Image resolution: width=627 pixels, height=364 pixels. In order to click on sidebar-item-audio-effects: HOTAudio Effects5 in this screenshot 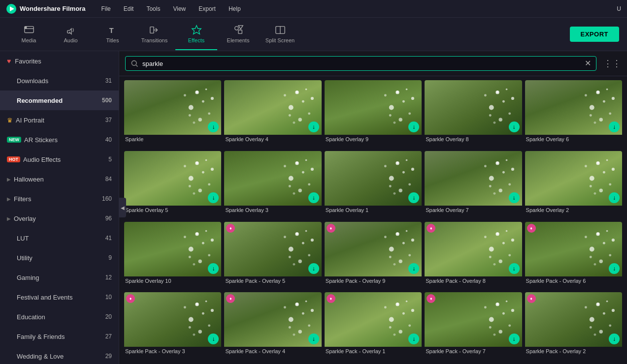, I will do `click(59, 159)`.